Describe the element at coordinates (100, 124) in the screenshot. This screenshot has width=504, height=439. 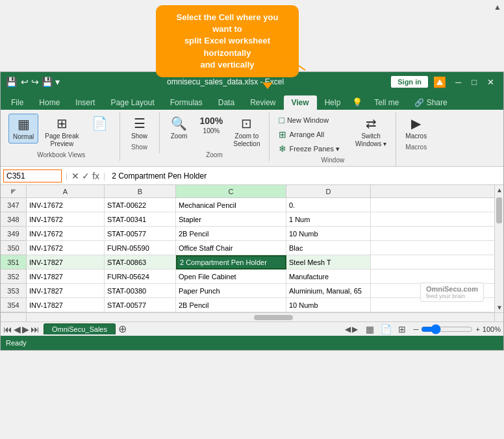
I see `page-layout-view-button: 📄` at that location.